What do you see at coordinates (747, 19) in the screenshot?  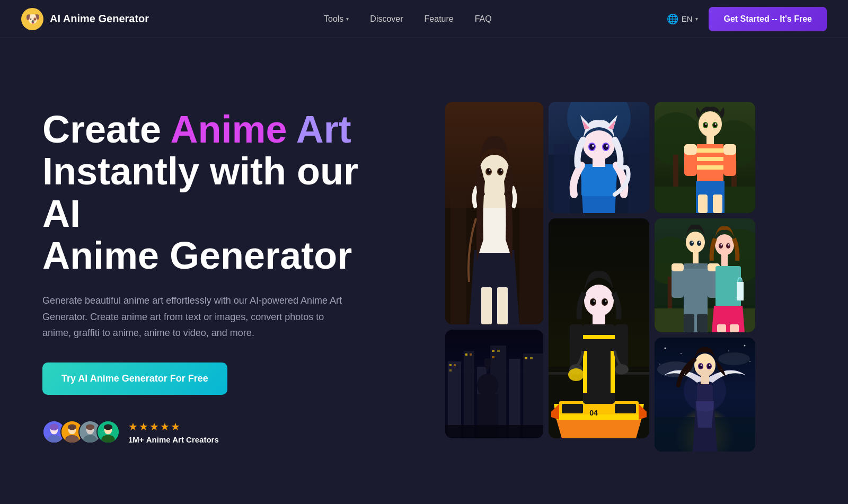 I see `nav-right: 🌐 EN ▾ Get Started -- It's Free` at bounding box center [747, 19].